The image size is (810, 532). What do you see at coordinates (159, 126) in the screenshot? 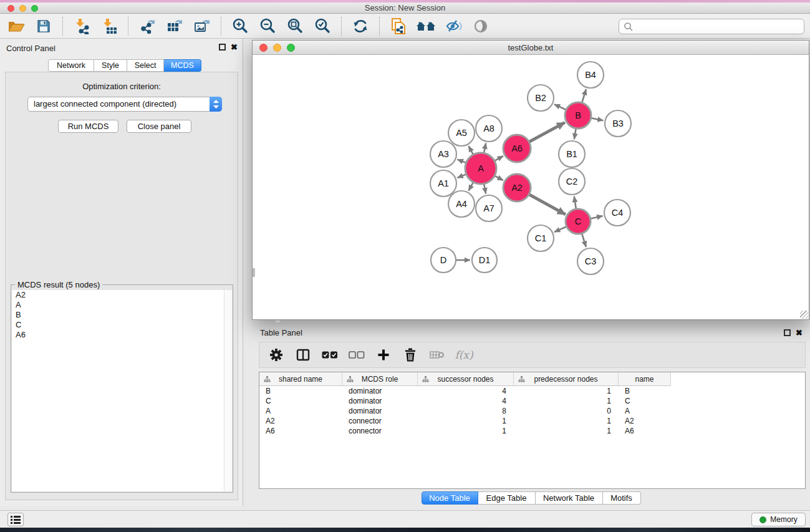
I see `close-panel-button: Close panel` at bounding box center [159, 126].